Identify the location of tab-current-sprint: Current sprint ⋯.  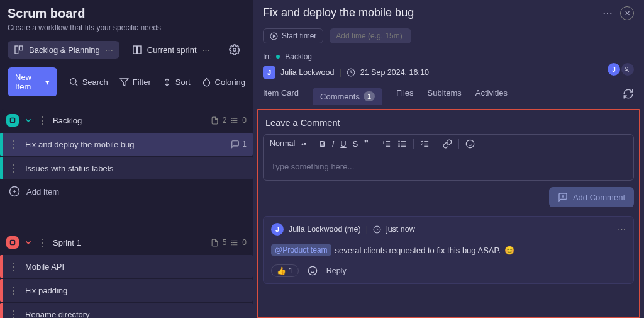
(171, 50).